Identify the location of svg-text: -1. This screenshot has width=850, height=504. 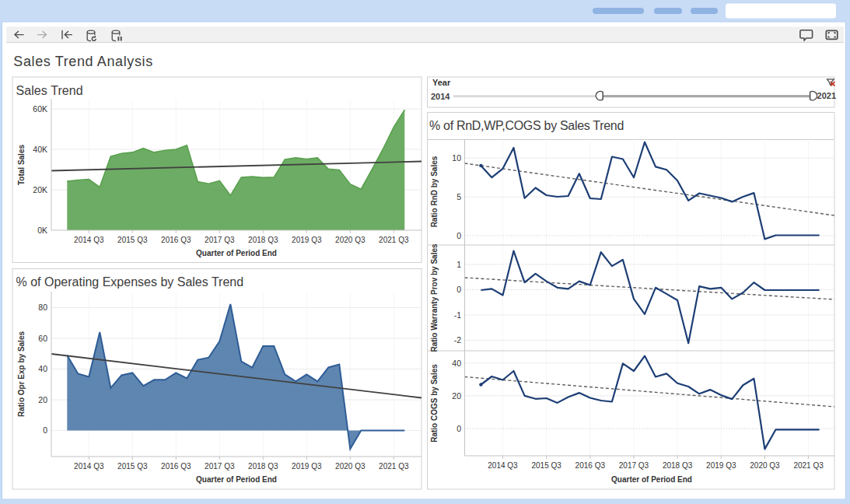
(457, 315).